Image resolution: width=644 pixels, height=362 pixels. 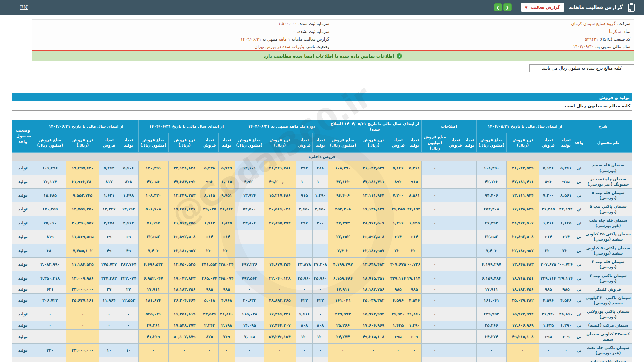 I want to click on product-name-cell: سیمان پاکتي تیپ ۵ (بورسي), so click(x=608, y=209).